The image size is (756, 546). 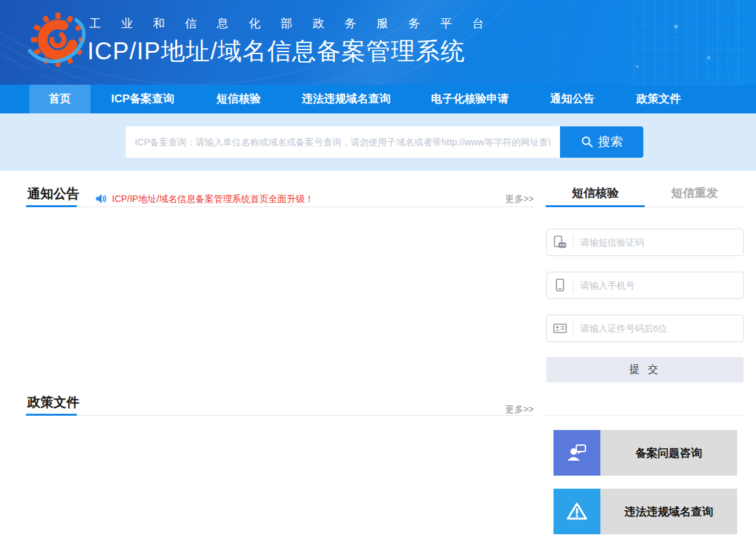 What do you see at coordinates (645, 416) in the screenshot?
I see `panel-divider` at bounding box center [645, 416].